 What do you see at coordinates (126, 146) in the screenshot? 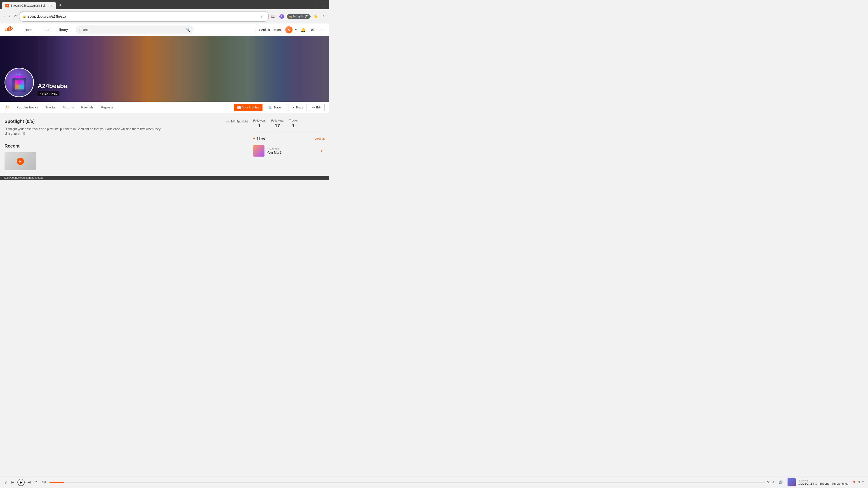
I see `recent-title: Recent` at bounding box center [126, 146].